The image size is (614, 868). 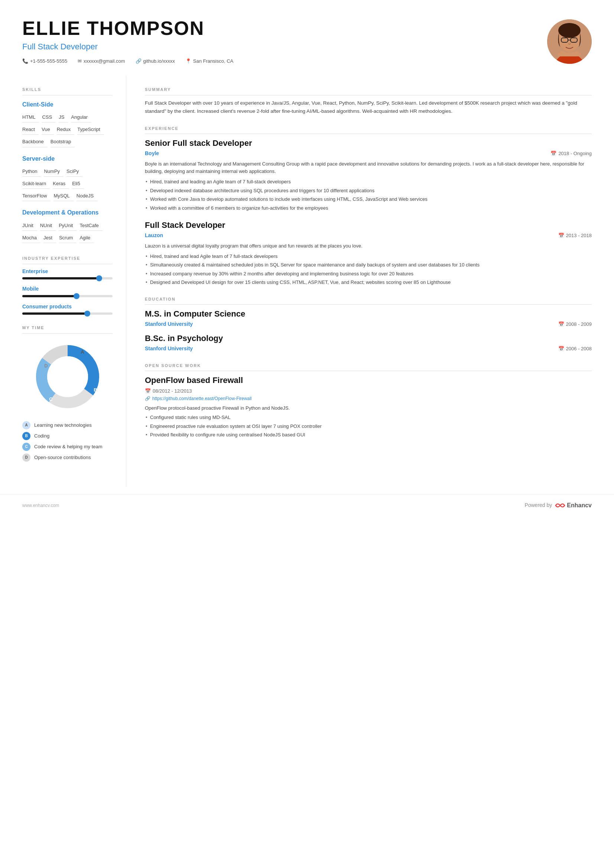 I want to click on svg-text: B, so click(x=95, y=390).